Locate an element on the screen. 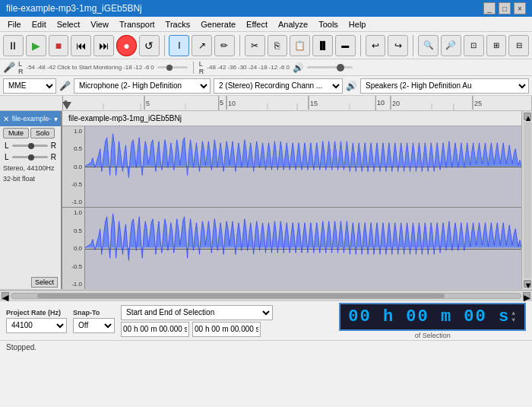  y-axis-bottom: 1.0 0.5 0.0 -0.5 -1.0 is located at coordinates (74, 248).